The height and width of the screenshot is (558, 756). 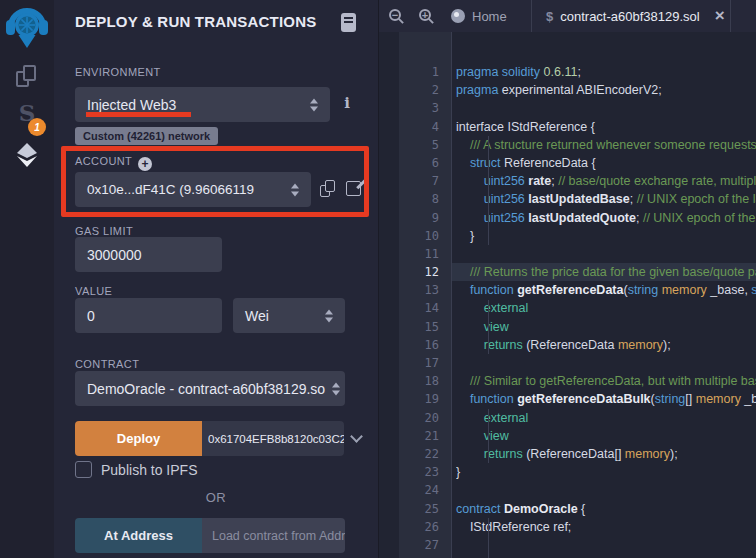 What do you see at coordinates (27, 155) in the screenshot?
I see `deploy-run-icon` at bounding box center [27, 155].